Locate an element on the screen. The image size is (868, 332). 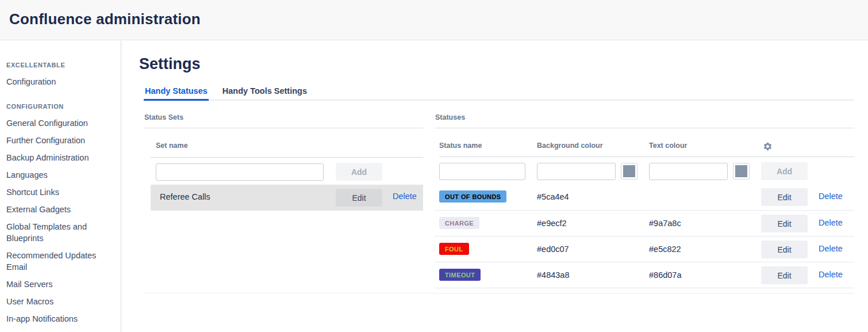
text-colour-value: #9a7a8c is located at coordinates (665, 223).